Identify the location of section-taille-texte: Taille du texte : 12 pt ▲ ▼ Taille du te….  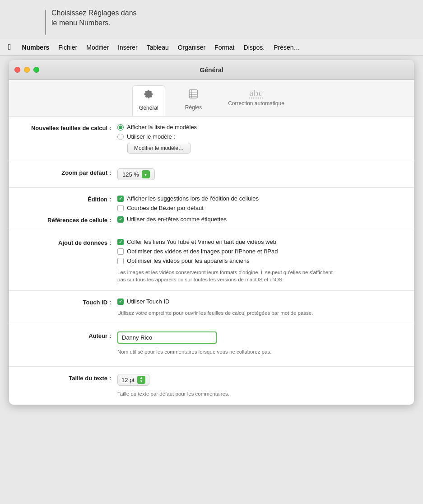
(211, 386).